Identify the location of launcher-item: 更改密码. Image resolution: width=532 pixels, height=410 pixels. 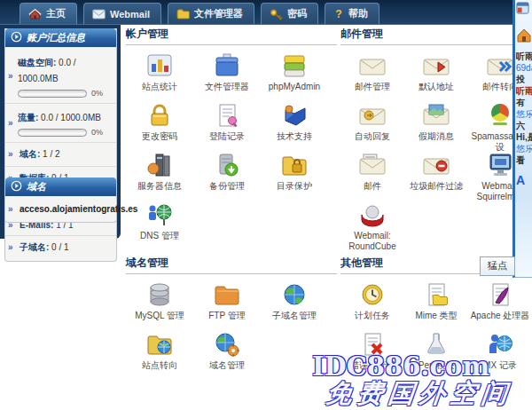
(160, 124).